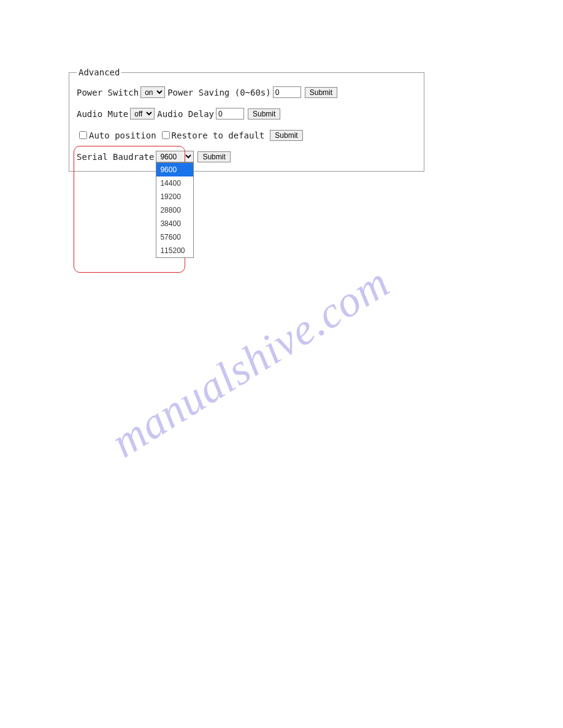  I want to click on baudrate-option: 14400, so click(175, 183).